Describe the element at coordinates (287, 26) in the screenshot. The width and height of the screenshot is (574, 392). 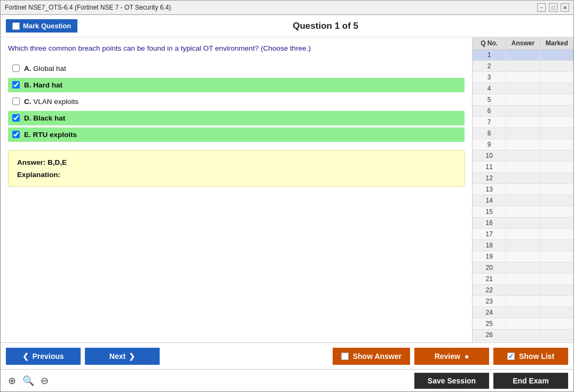
I see `toolbar: Mark Question Question 1 of 5` at that location.